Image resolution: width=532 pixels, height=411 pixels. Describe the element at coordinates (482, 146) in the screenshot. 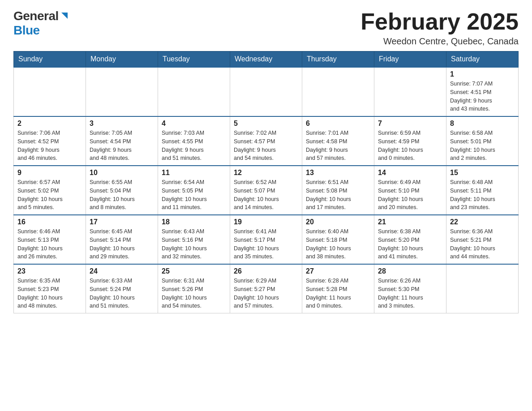

I see `day-info: Sunrise: 6:58 AM Sunset: 5:01 PM Dayligh…` at that location.